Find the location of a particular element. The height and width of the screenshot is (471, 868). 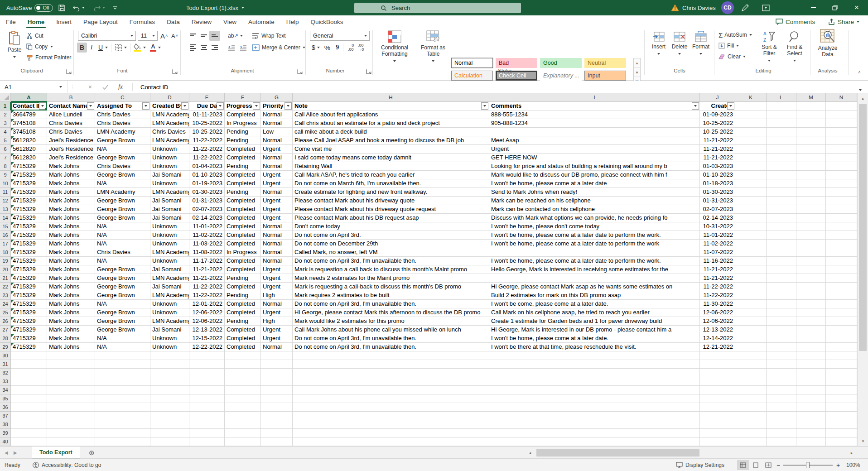

cell-G39 is located at coordinates (277, 433).